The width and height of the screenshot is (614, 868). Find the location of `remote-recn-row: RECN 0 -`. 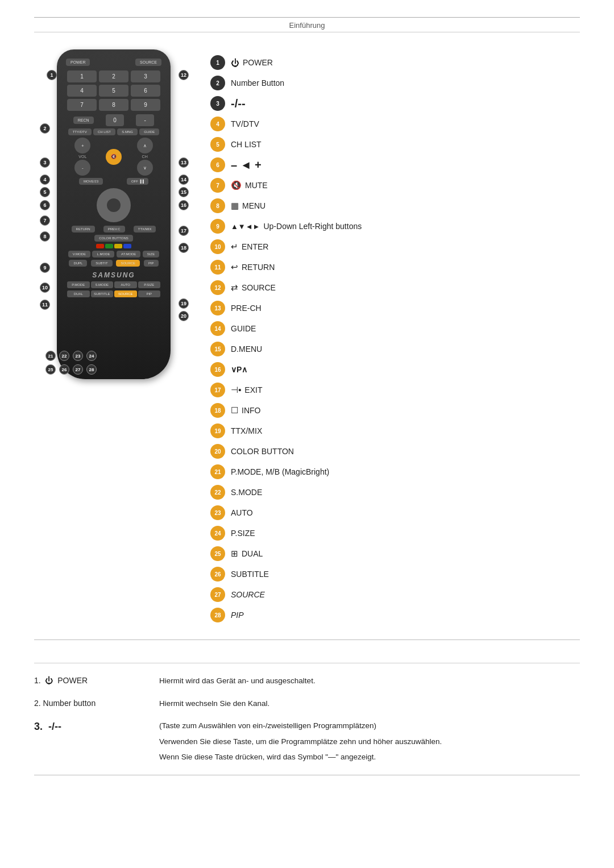

remote-recn-row: RECN 0 - is located at coordinates (114, 121).